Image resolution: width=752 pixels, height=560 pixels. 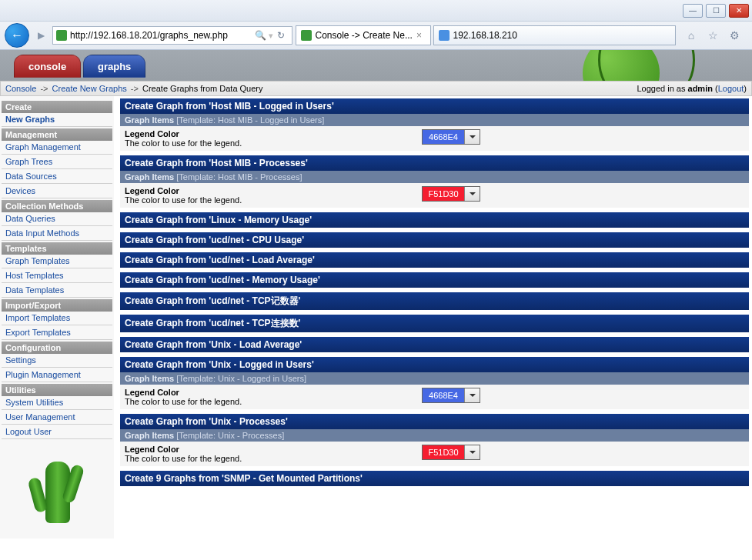 I want to click on tab-title: Console -> Create Ne..., so click(x=364, y=35).